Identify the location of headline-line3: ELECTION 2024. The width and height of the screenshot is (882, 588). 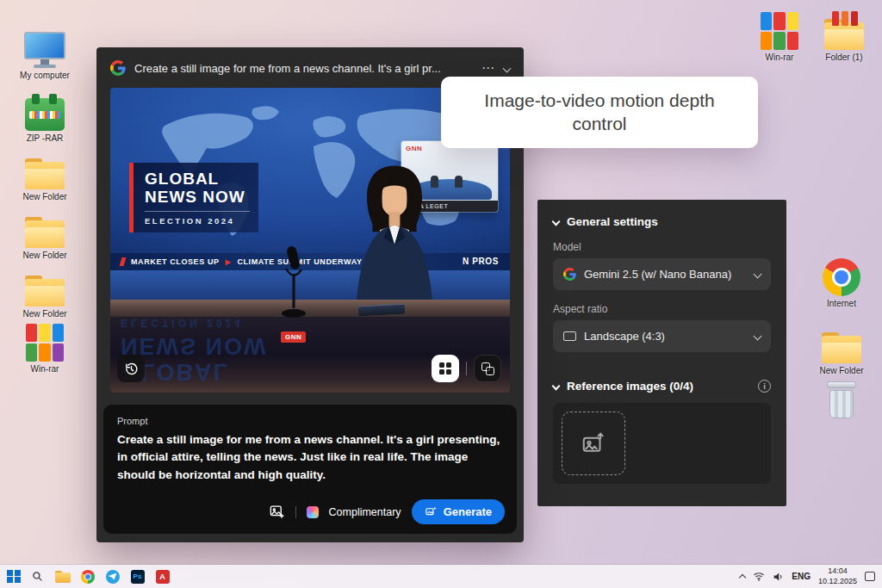
(197, 220).